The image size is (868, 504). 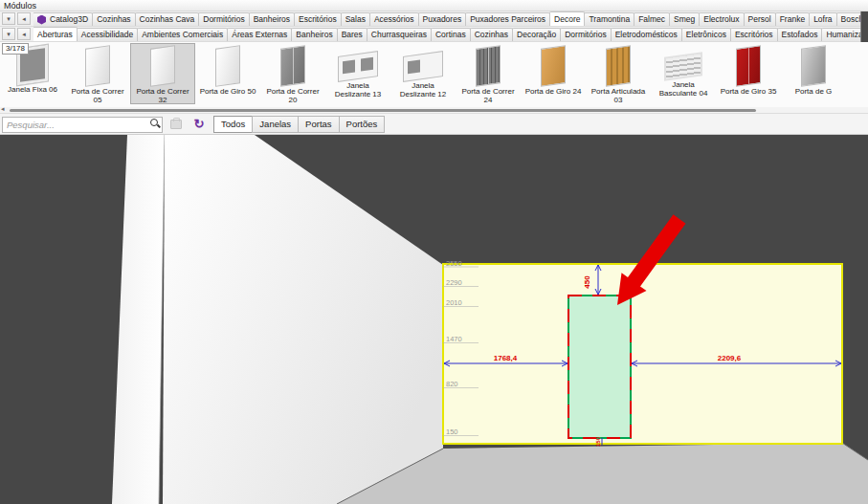 I want to click on package-icon, so click(x=176, y=124).